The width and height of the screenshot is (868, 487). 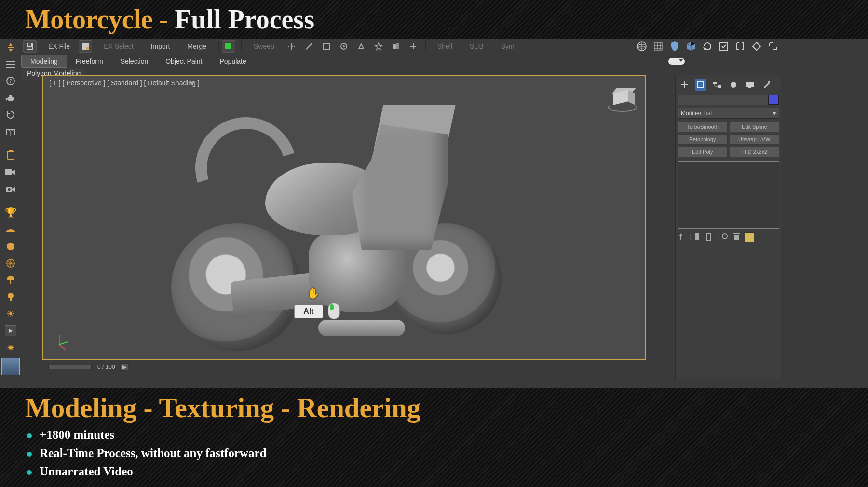 What do you see at coordinates (445, 46) in the screenshot?
I see `shell-button: Shell` at bounding box center [445, 46].